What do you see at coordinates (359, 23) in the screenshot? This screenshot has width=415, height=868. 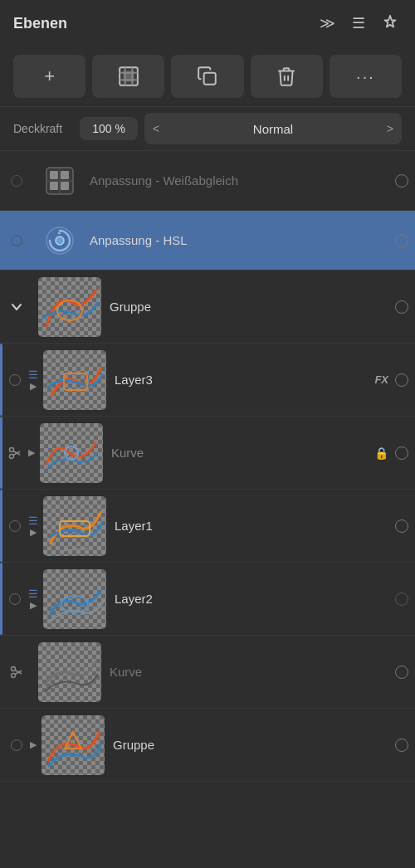 I see `menu-icon: ☰` at bounding box center [359, 23].